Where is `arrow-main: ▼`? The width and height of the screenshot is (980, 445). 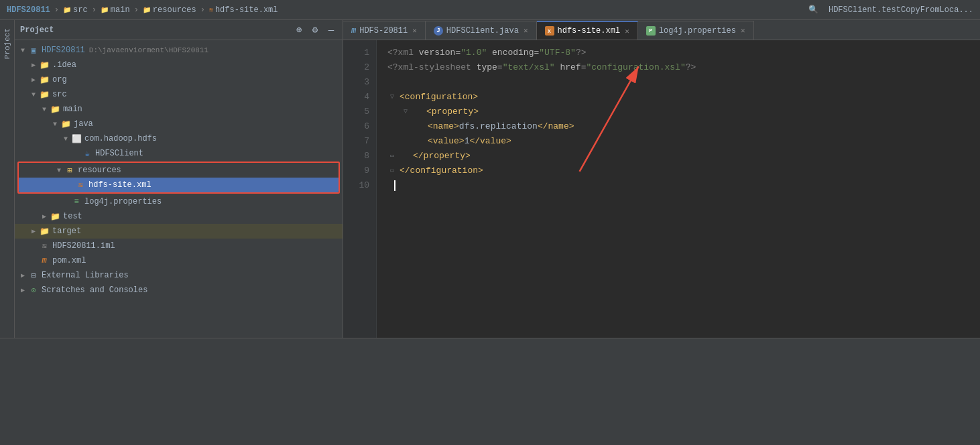
arrow-main: ▼ is located at coordinates (44, 109).